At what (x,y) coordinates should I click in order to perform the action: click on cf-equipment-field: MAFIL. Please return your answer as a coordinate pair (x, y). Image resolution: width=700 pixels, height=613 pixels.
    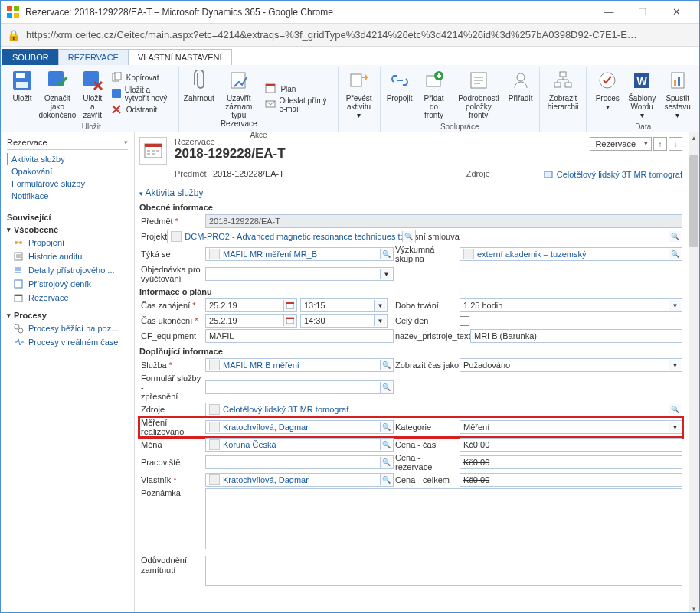
    Looking at the image, I should click on (299, 336).